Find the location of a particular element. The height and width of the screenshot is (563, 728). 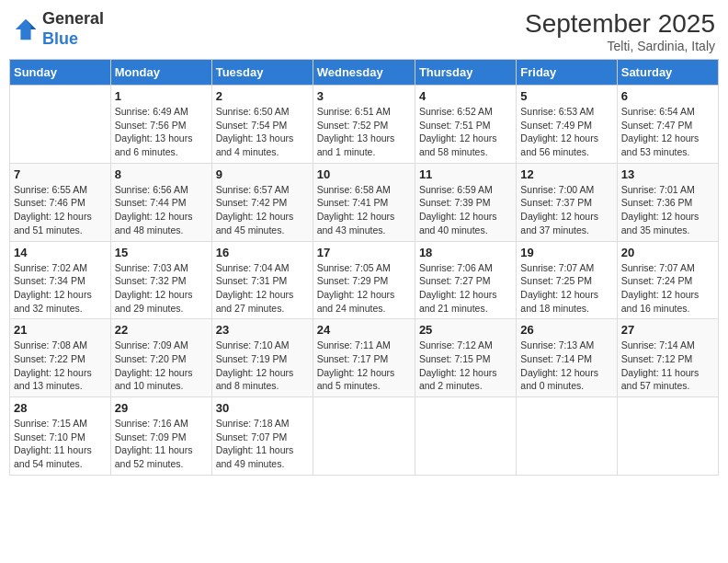

day-info: Sunrise: 6:54 AMSunset: 7:47 PMDaylight:… is located at coordinates (667, 132).